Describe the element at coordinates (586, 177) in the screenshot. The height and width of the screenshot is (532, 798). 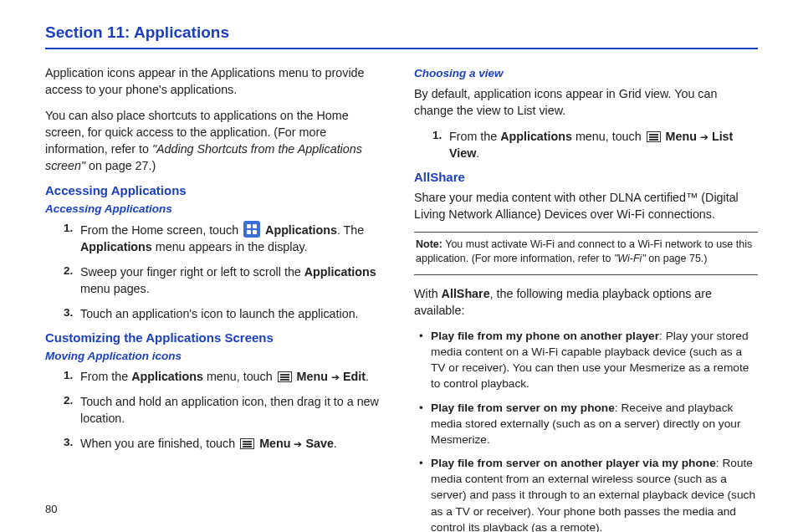
I see `heading-allshare: AllShare` at that location.